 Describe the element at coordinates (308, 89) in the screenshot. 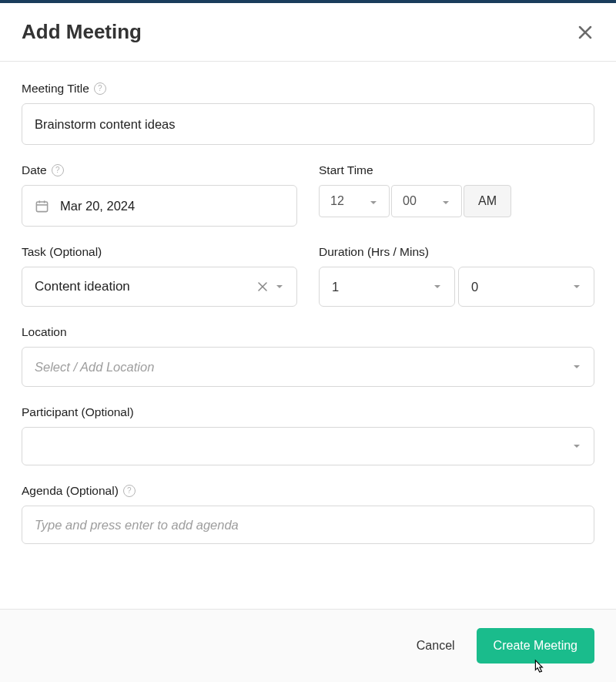

I see `label-row: Meeting Title ?` at that location.